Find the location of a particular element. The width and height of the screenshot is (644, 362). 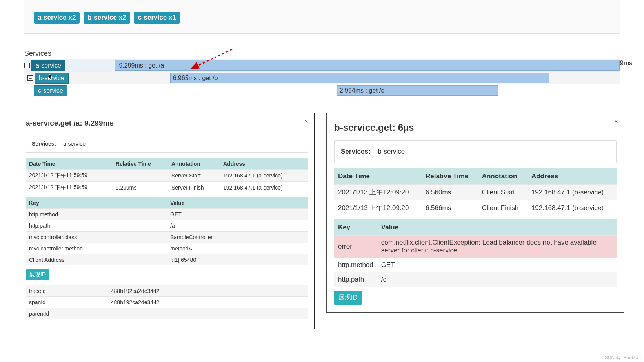

services-box: Services: a-service is located at coordinates (167, 144).